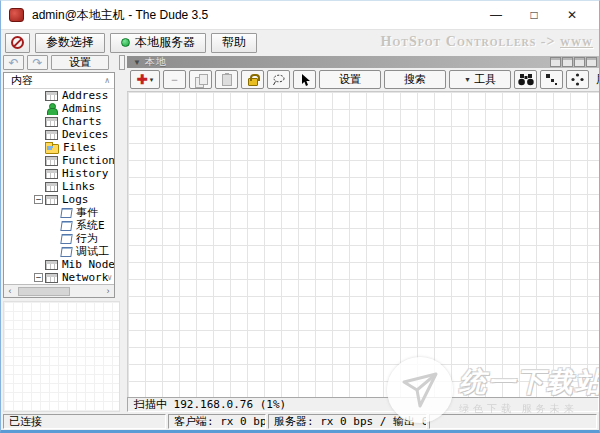 The image size is (600, 433). I want to click on tree-item: Files, so click(59, 148).